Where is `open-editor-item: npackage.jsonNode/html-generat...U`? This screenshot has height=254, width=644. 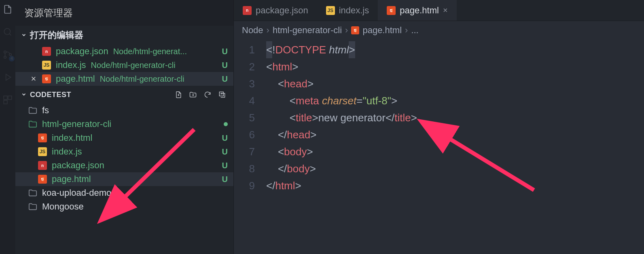 open-editor-item: npackage.jsonNode/html-generat...U is located at coordinates (125, 51).